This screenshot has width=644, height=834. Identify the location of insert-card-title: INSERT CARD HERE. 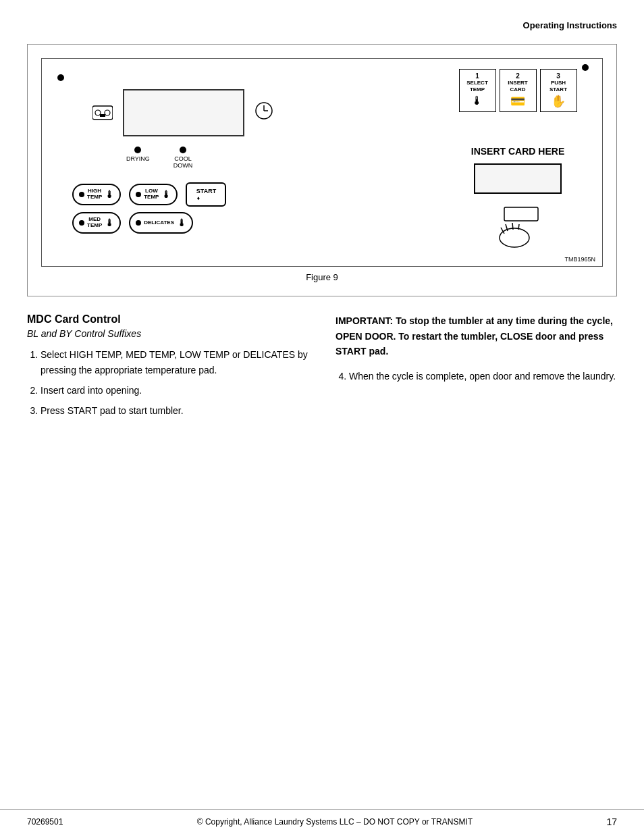
(518, 151).